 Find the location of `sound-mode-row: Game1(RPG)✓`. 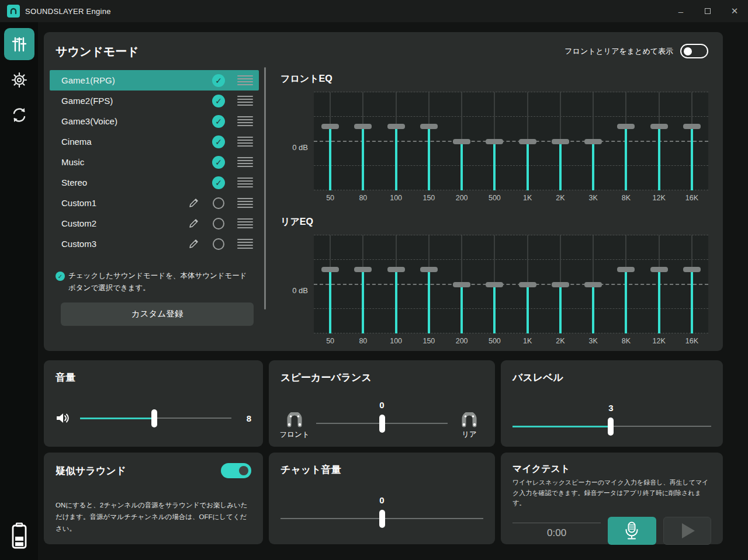

sound-mode-row: Game1(RPG)✓ is located at coordinates (154, 81).